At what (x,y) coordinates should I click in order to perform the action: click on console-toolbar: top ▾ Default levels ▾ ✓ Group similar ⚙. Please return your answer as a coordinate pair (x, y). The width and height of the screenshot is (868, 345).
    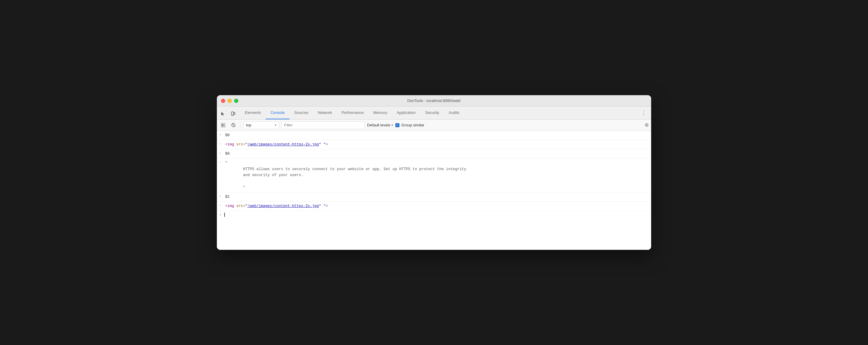
    Looking at the image, I should click on (434, 125).